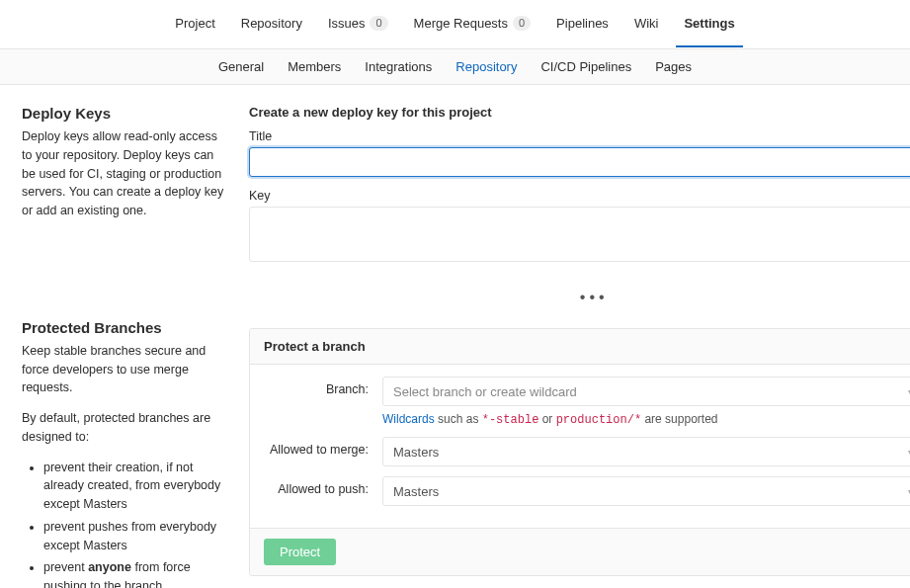  I want to click on subnav-repository: Repository, so click(486, 67).